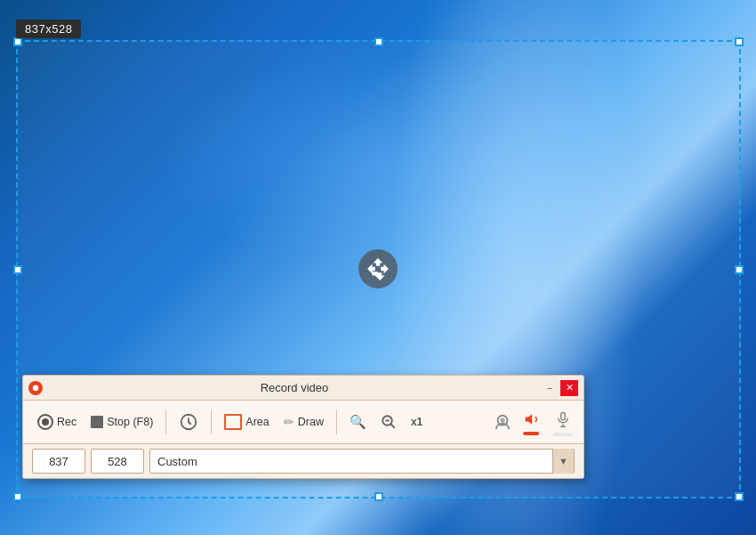 This screenshot has height=535, width=756. What do you see at coordinates (563, 419) in the screenshot?
I see `mic-icon` at bounding box center [563, 419].